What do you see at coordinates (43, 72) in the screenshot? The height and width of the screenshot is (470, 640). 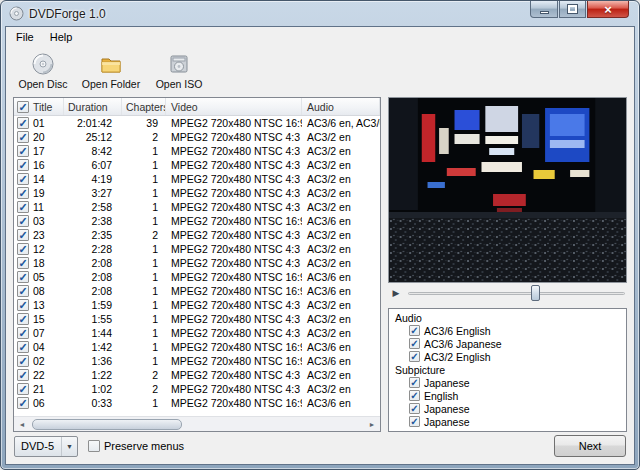 I see `open-disc-button: Open Disc` at bounding box center [43, 72].